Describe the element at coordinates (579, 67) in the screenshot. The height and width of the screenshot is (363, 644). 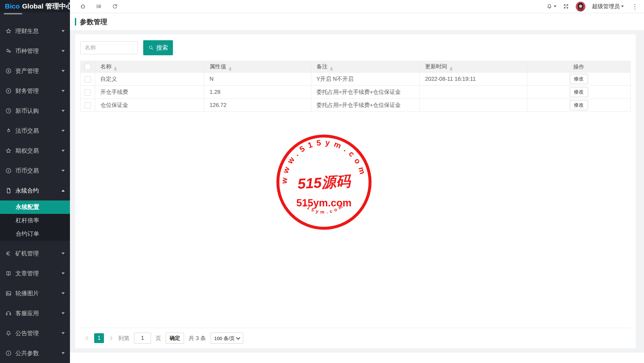
I see `column-header-actions: 操作` at that location.